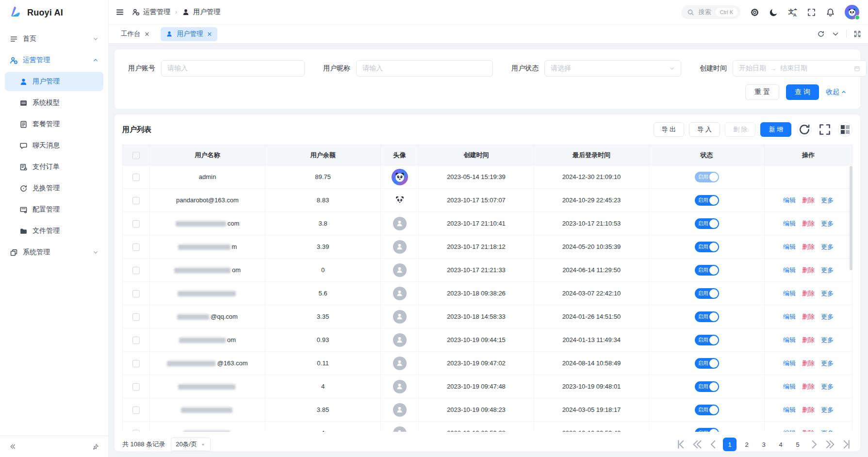  What do you see at coordinates (776, 130) in the screenshot?
I see `add-button: 新 增` at bounding box center [776, 130].